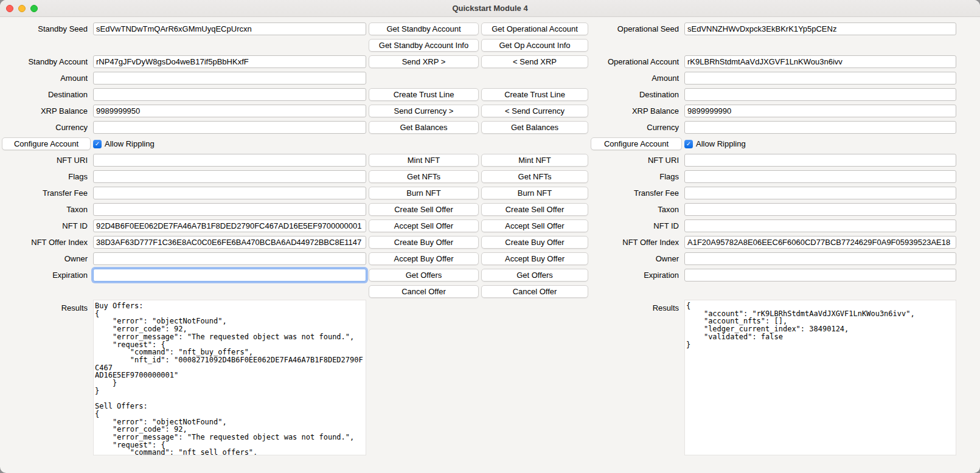  What do you see at coordinates (820, 209) in the screenshot?
I see `operational-taxon-input` at bounding box center [820, 209].